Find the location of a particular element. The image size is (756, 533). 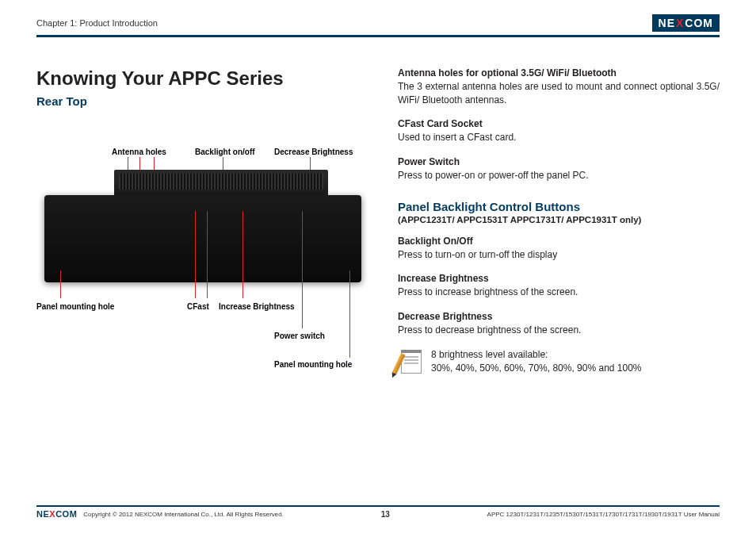

page-subtitle: Rear Top is located at coordinates (207, 102).